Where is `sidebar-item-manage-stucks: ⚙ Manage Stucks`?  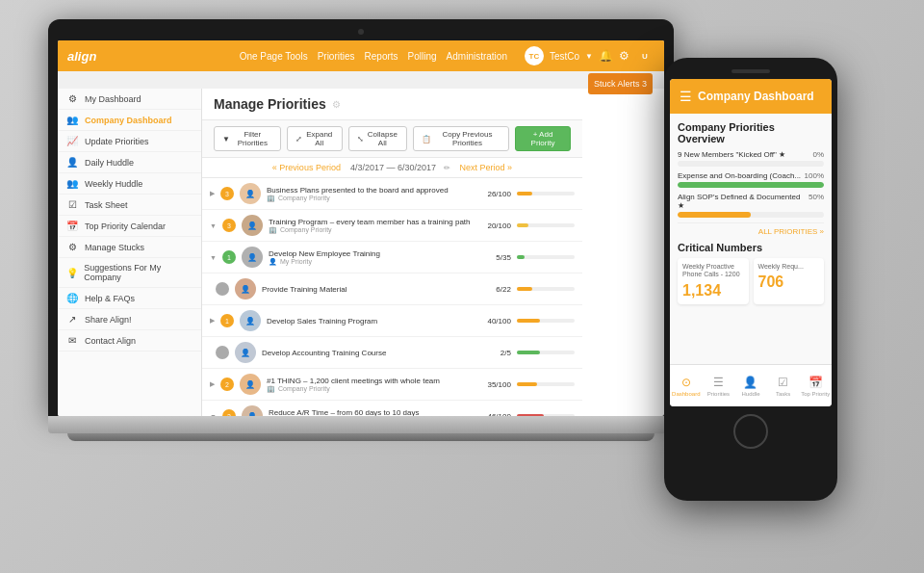
sidebar-item-manage-stucks: ⚙ Manage Stucks is located at coordinates (129, 247).